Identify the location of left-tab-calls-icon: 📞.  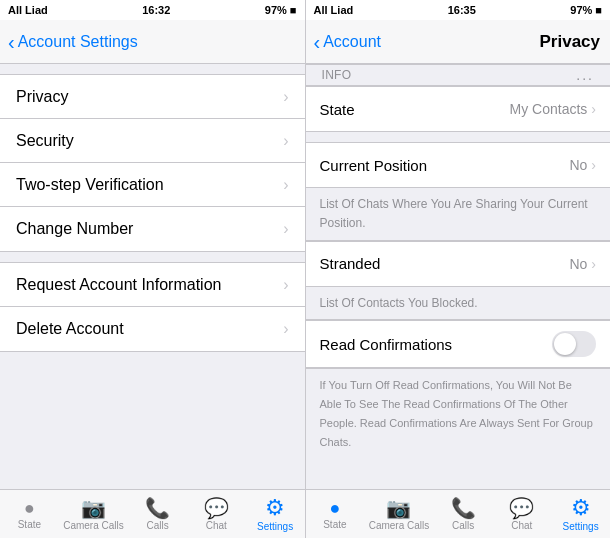
(158, 508).